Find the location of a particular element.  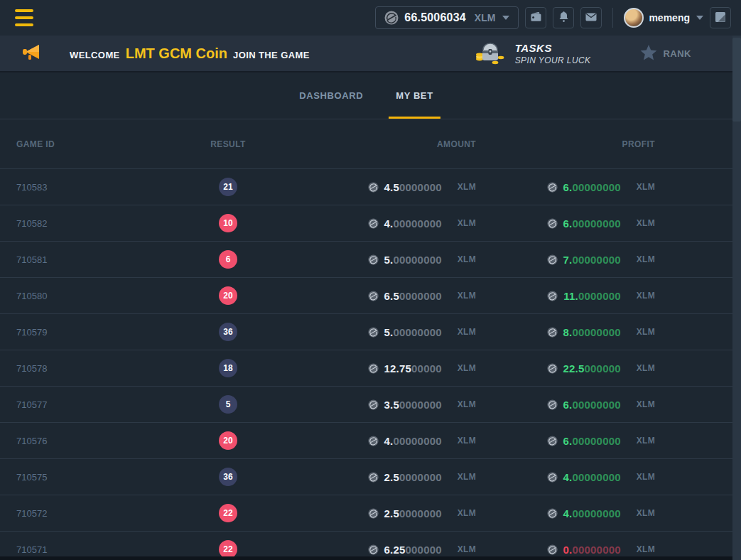

bell-icon is located at coordinates (564, 18).